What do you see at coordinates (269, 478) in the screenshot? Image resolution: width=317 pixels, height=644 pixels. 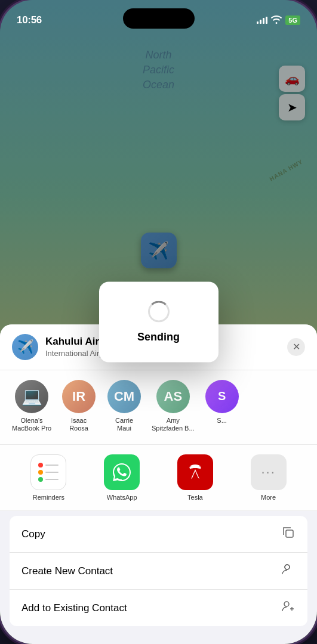 I see `app-item-more: ··· More` at bounding box center [269, 478].